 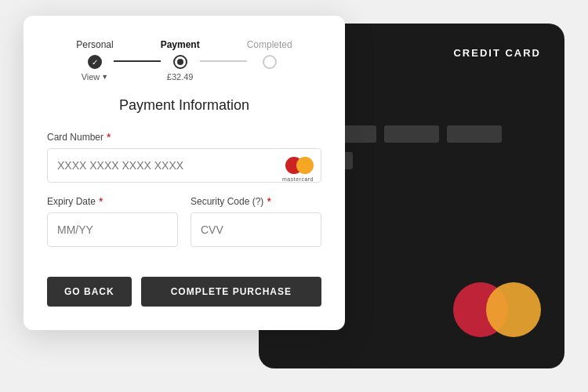 I want to click on mc-badge-orange, so click(x=305, y=165).